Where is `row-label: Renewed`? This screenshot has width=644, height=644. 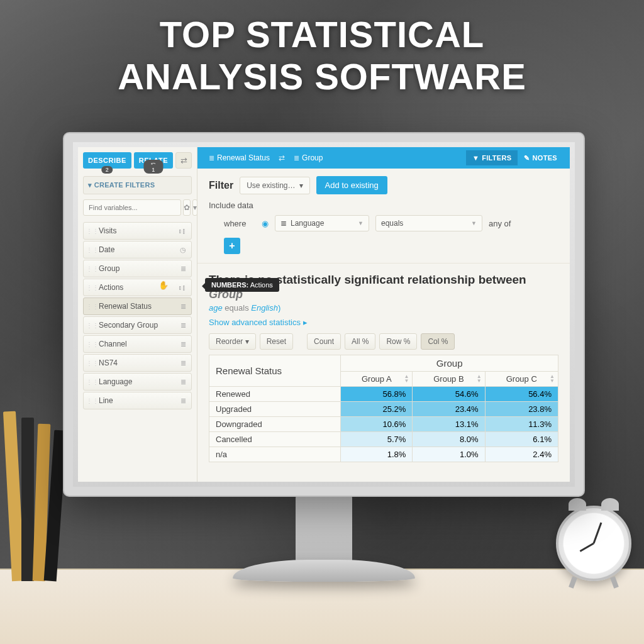 row-label: Renewed is located at coordinates (275, 394).